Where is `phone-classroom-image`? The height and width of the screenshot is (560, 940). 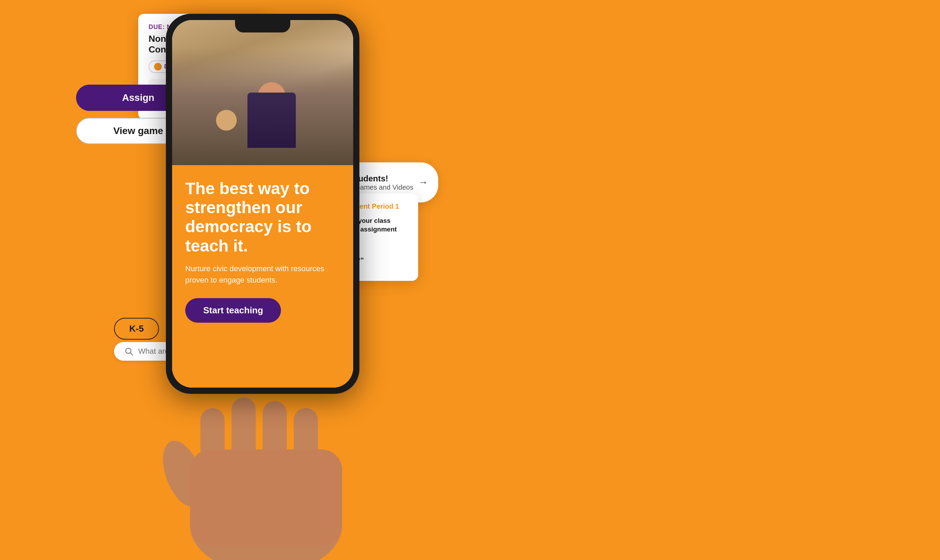
phone-classroom-image is located at coordinates (263, 93).